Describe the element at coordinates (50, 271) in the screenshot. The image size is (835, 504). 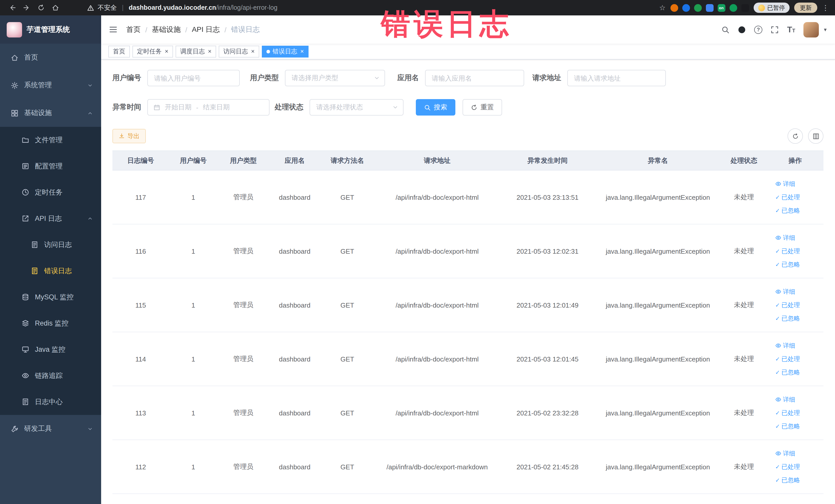
I see `sidebar-item-error-log: 错误日志` at that location.